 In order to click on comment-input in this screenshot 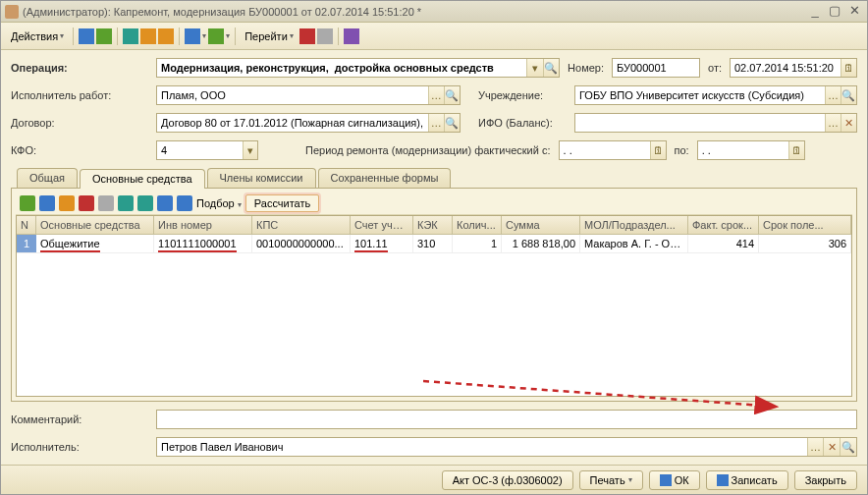, I will do `click(507, 419)`.